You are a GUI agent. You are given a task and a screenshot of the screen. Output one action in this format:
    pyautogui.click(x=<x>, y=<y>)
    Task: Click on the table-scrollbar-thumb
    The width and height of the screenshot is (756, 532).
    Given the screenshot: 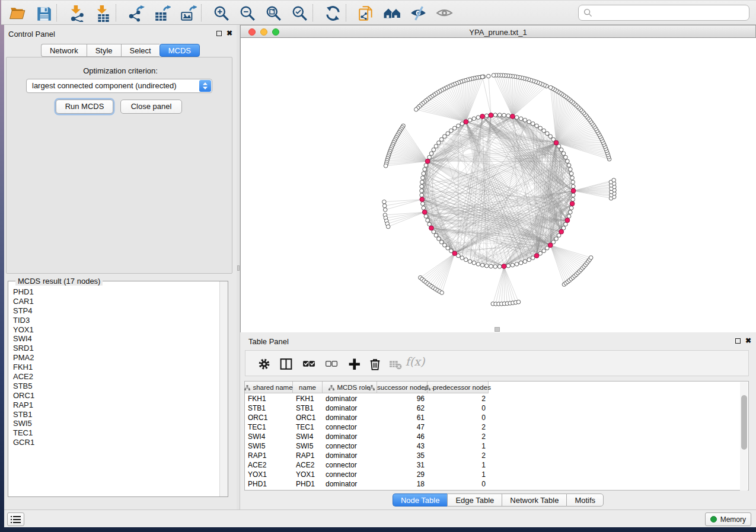 What is the action you would take?
    pyautogui.click(x=744, y=422)
    